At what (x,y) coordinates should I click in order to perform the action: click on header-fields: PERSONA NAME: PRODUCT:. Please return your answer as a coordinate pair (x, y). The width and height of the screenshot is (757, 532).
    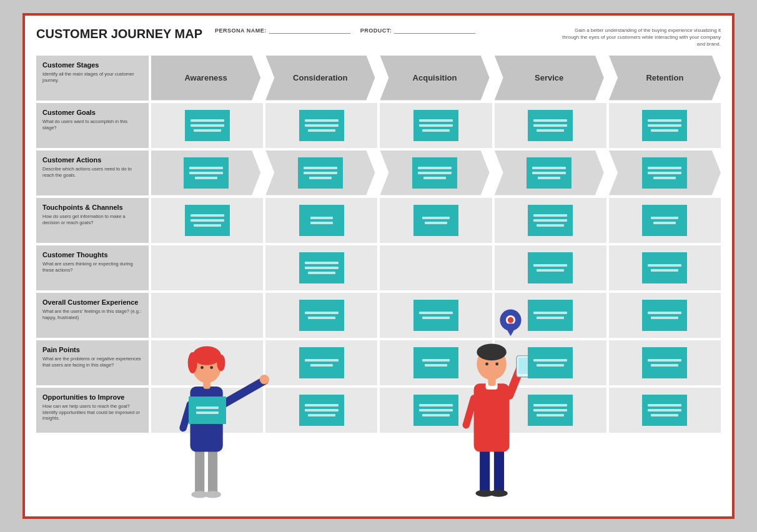
    Looking at the image, I should click on (380, 30).